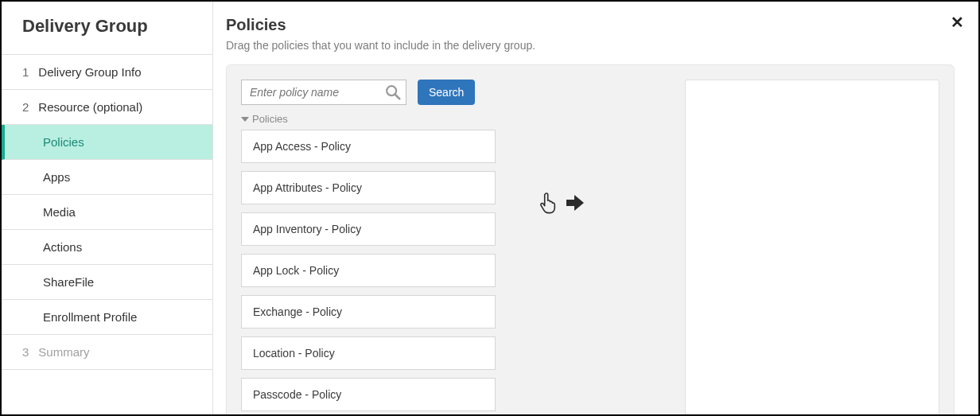  Describe the element at coordinates (368, 188) in the screenshot. I see `policy-item: App Attributes - Policy` at that location.